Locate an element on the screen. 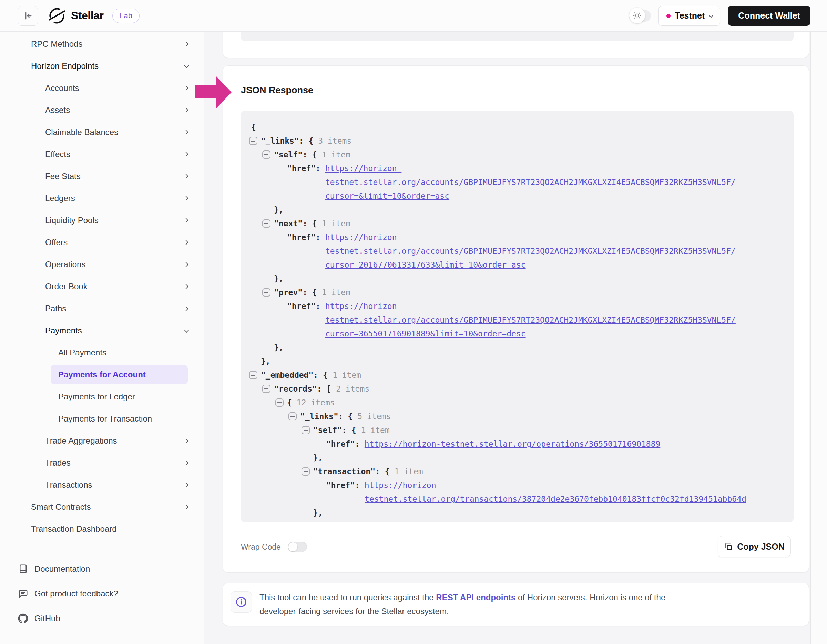 The image size is (827, 644). sidebar-item-label: Ledgers is located at coordinates (60, 198).